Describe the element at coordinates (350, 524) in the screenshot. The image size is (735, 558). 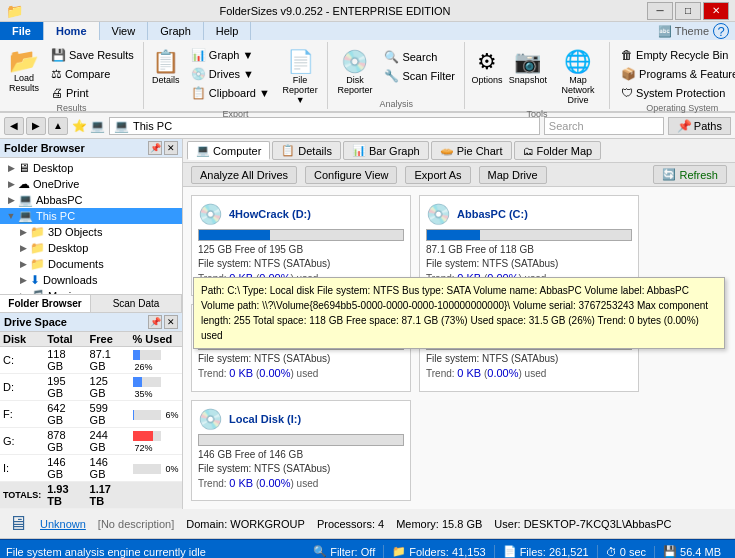
I see `computer-processors: Processors: 4` at that location.